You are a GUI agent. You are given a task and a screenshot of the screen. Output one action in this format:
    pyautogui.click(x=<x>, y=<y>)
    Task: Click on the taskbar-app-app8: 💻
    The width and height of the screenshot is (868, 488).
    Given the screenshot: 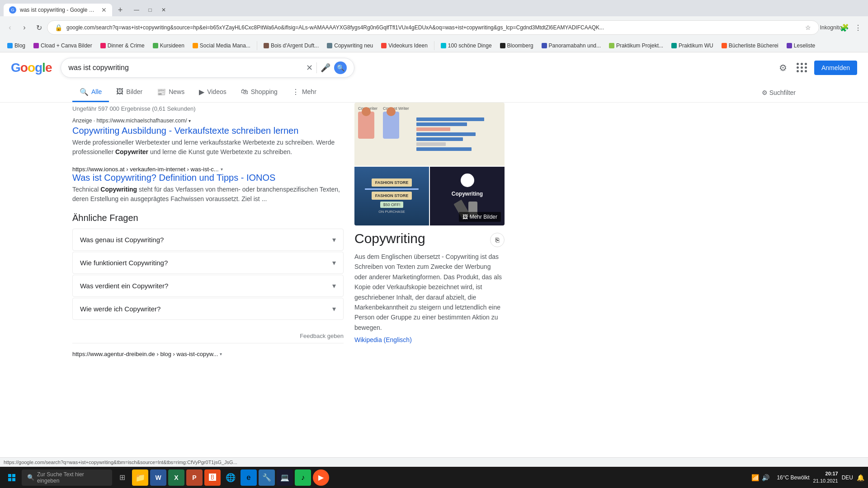 What is the action you would take?
    pyautogui.click(x=285, y=478)
    